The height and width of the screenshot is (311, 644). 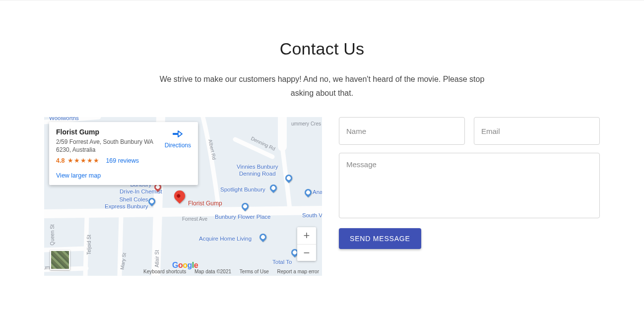 What do you see at coordinates (64, 120) in the screenshot?
I see `poi-woolworths: Woolworths` at bounding box center [64, 120].